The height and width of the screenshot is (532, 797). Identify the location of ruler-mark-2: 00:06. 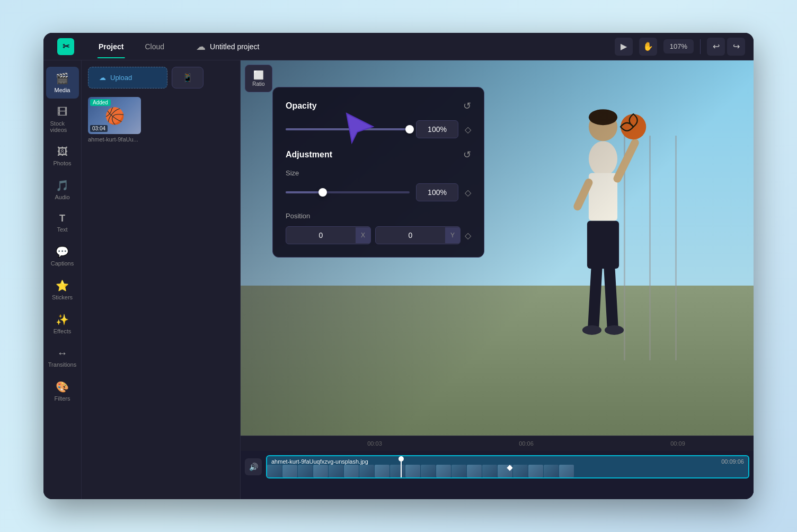
(526, 444).